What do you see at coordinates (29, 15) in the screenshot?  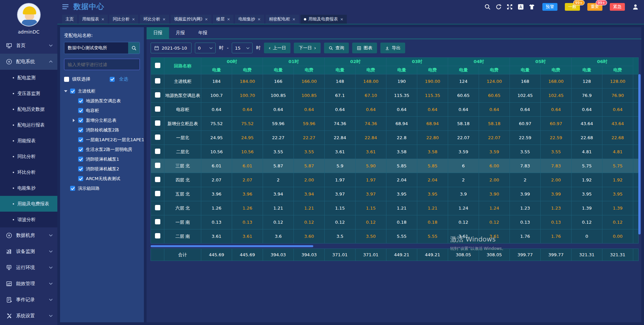 I see `avatar` at bounding box center [29, 15].